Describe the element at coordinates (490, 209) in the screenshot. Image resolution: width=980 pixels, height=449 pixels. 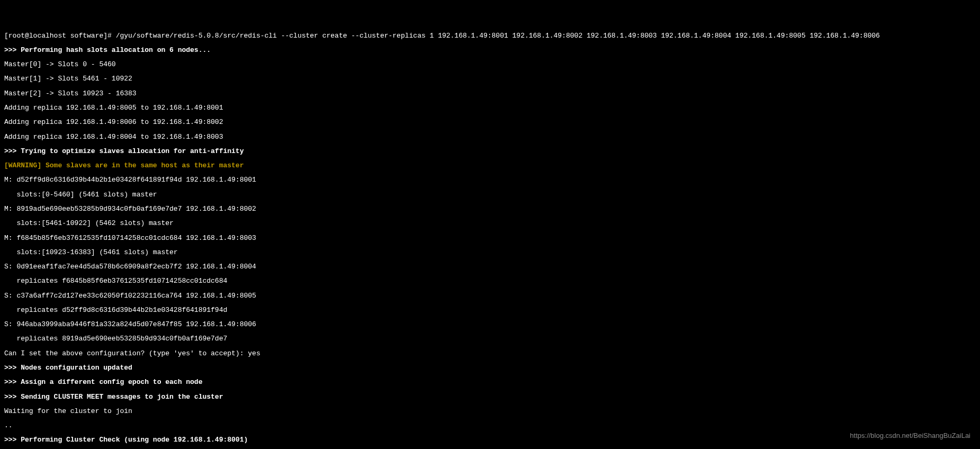
I see `node-m2: M: 8919ad5e690eeb53285b9d934c0fb0af169e7…` at that location.